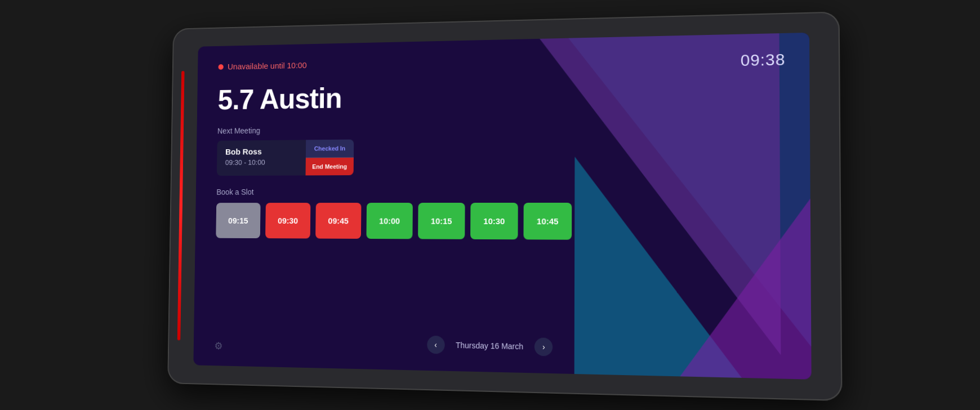 The width and height of the screenshot is (980, 410). I want to click on slot-0915: 09:15, so click(238, 221).